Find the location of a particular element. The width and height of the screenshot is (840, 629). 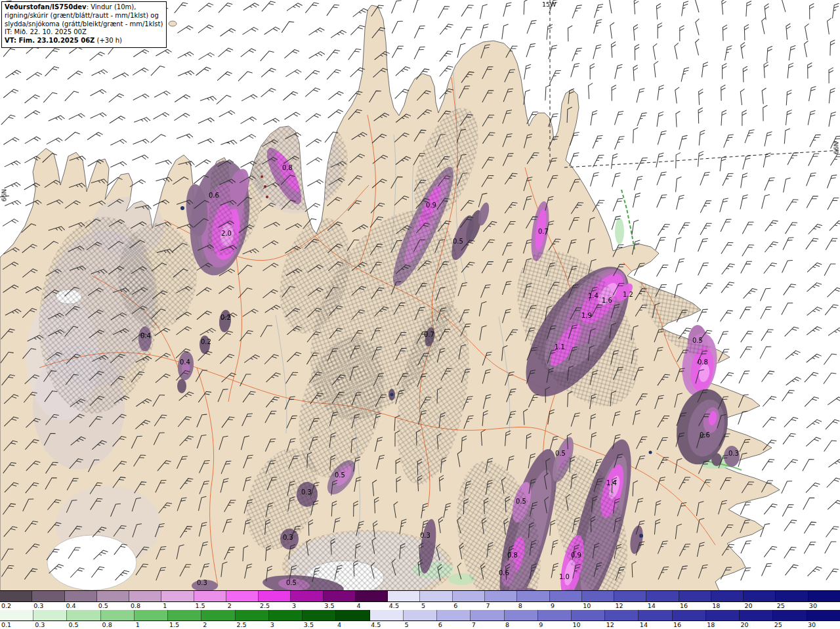

title-variable: : Vindur (10m), is located at coordinates (112, 7).